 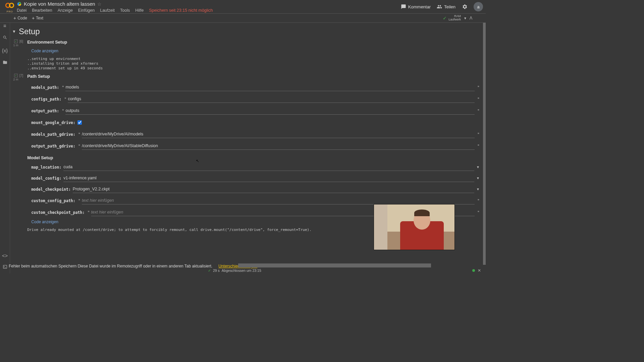 I want to click on field-mount-gdrive: mount_google_drive:, so click(x=254, y=123).